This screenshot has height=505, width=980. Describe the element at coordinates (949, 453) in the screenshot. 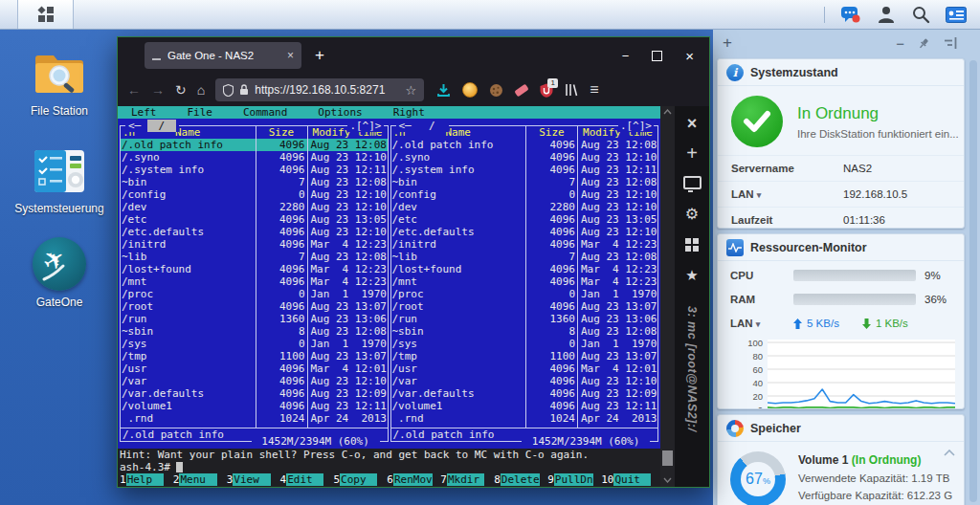

I see `collapse-chevron-icon` at that location.